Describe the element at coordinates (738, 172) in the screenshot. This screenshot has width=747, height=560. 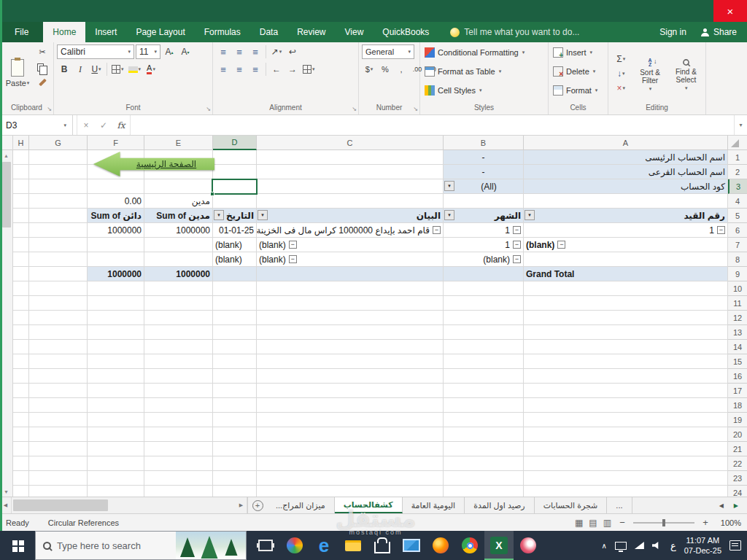
I see `row-header-2: 2` at that location.